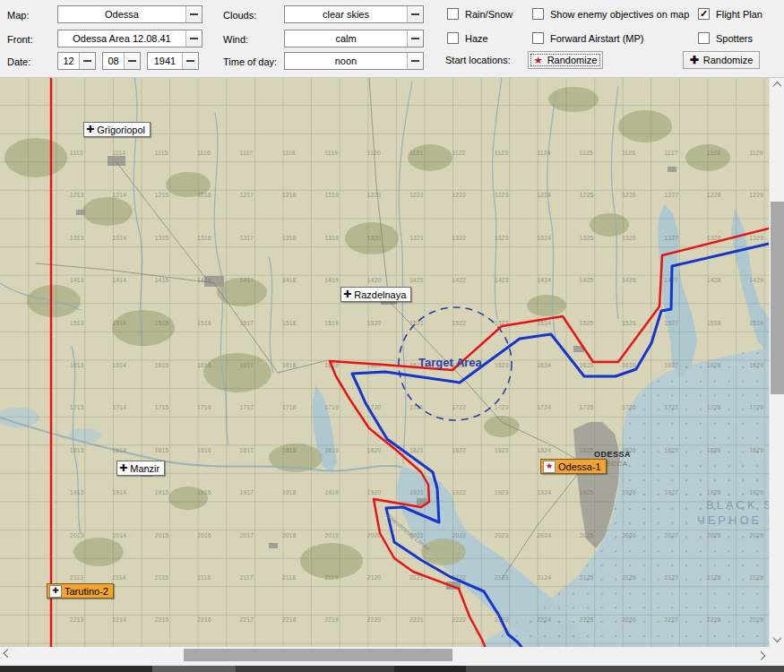 This screenshot has height=672, width=784. What do you see at coordinates (735, 39) in the screenshot?
I see `spotters-label: Spotters` at bounding box center [735, 39].